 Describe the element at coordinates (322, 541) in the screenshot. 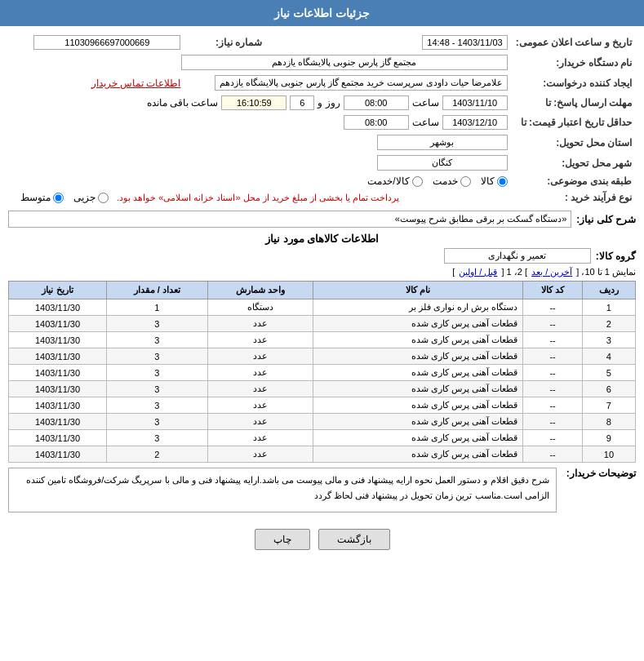

I see `bottom-buttons: بازگشت چاپ` at that location.